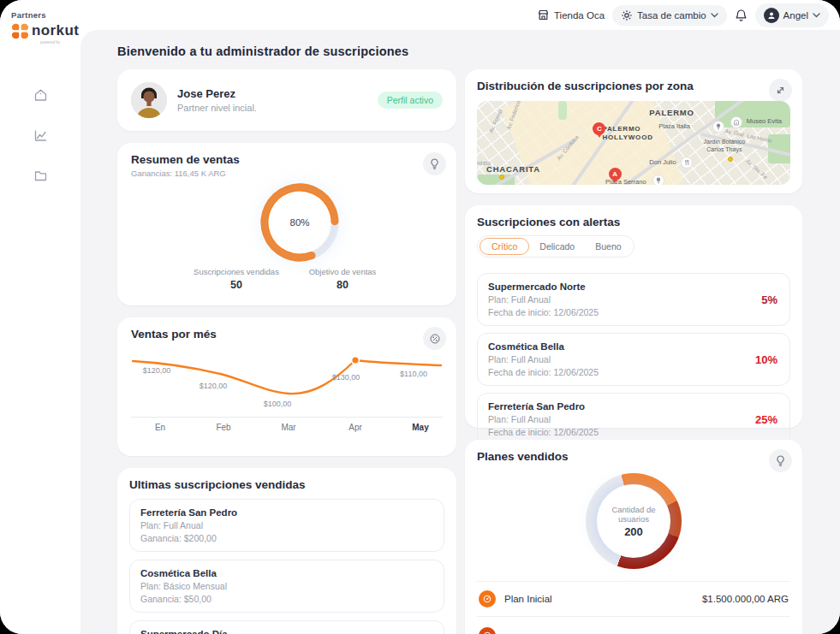 The height and width of the screenshot is (634, 840). I want to click on gear-icon, so click(627, 15).